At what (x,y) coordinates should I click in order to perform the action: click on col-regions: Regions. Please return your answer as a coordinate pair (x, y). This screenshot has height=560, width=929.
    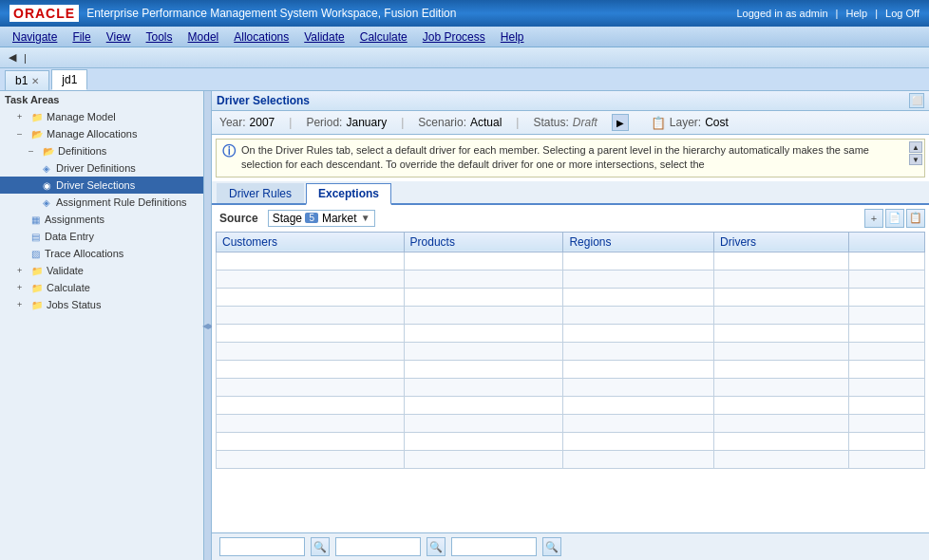
    Looking at the image, I should click on (638, 241).